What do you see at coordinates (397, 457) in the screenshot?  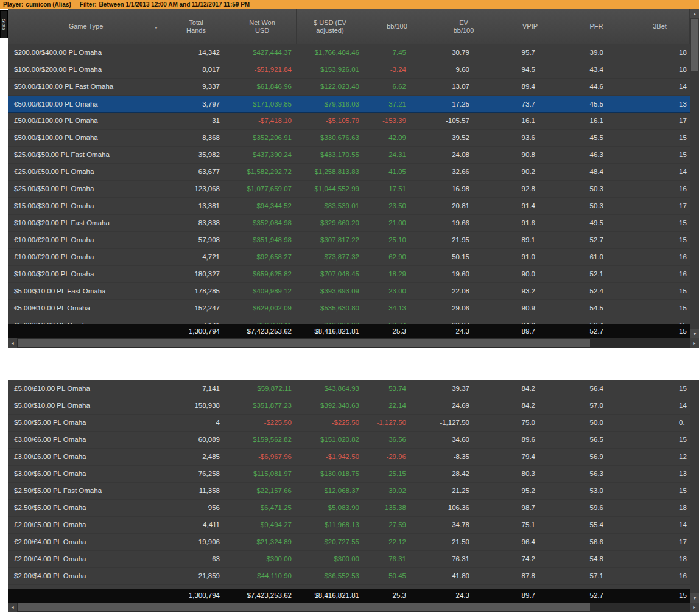 I see `cell-bb100: -29.96` at bounding box center [397, 457].